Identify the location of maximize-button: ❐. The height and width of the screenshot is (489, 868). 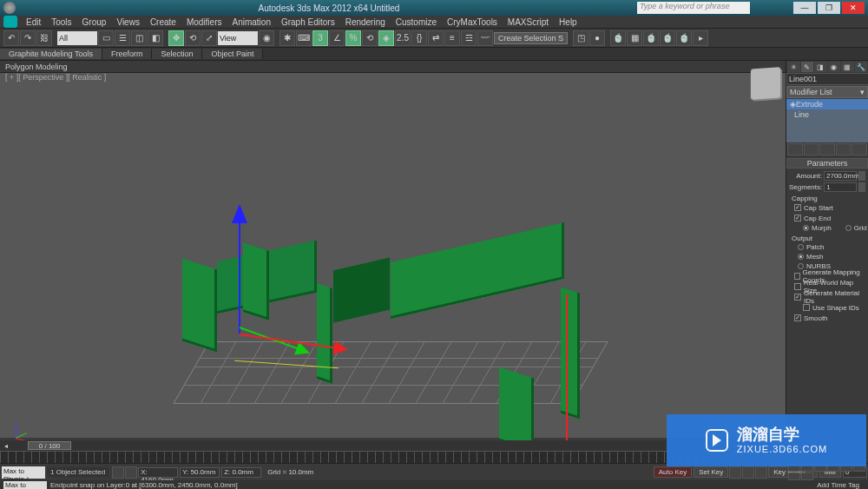
(829, 8).